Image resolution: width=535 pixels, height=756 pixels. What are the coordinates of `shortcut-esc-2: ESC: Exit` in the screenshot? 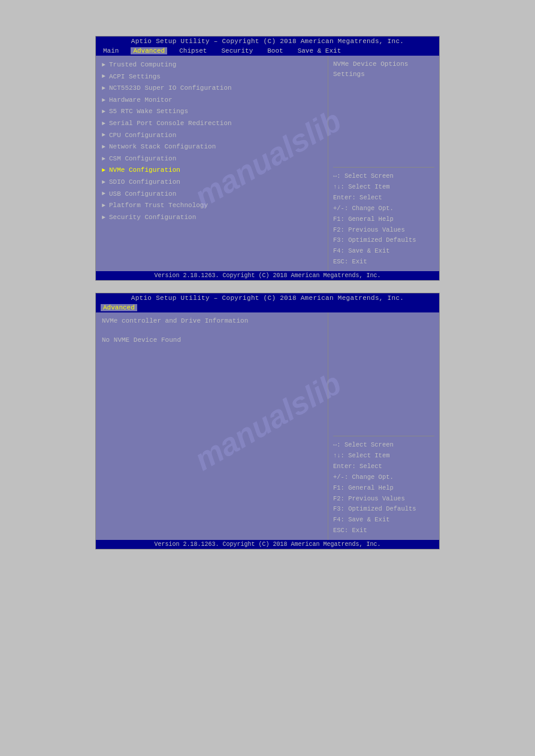 It's located at (383, 531).